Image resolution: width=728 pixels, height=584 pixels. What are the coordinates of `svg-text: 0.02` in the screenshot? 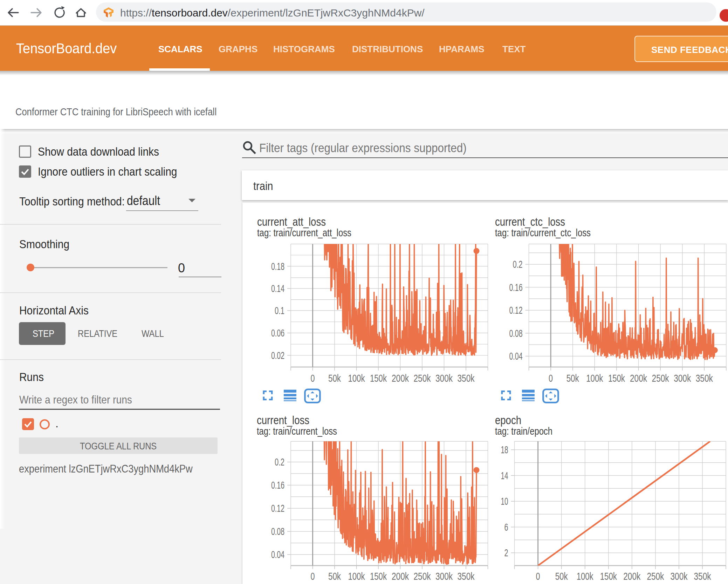 It's located at (278, 355).